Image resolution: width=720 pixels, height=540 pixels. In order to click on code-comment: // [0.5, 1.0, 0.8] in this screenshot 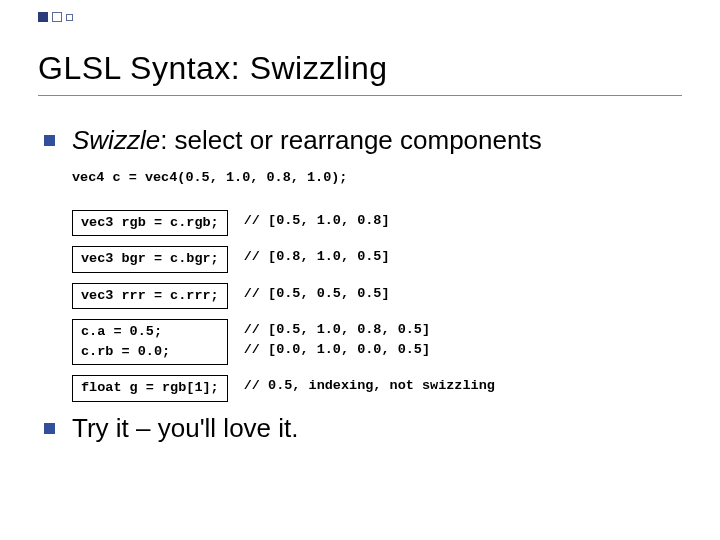, I will do `click(362, 223)`.